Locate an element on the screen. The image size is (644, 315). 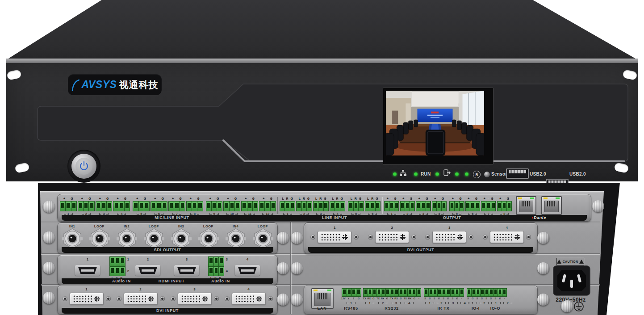
output-channel: + - G 7 is located at coordinates (489, 206).